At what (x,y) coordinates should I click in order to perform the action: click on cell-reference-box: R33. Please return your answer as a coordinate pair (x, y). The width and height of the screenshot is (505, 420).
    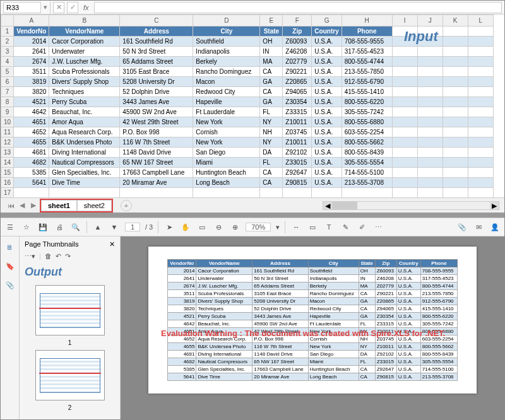
    Looking at the image, I should click on (22, 8).